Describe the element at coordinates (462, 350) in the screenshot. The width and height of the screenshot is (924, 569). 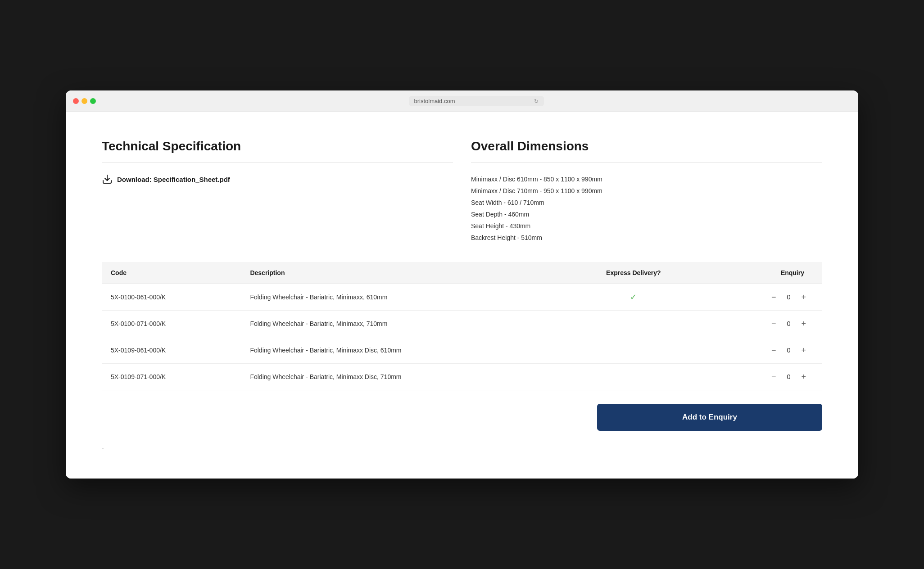
I see `table-row: 5X-0109-061-000/KFolding Wheelchair - Ba…` at that location.